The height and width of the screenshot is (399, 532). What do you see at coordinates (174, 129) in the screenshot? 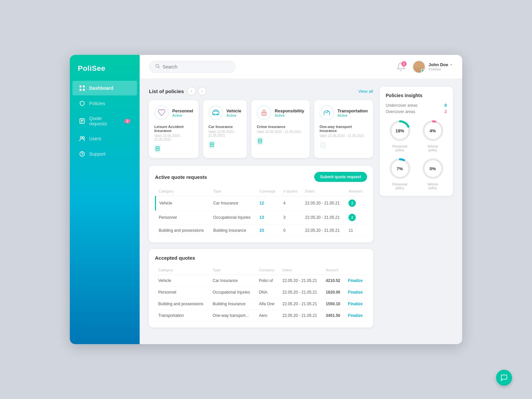
I see `policy-card-personnel: Personnel Active Leisure Accident Insura…` at bounding box center [174, 129].